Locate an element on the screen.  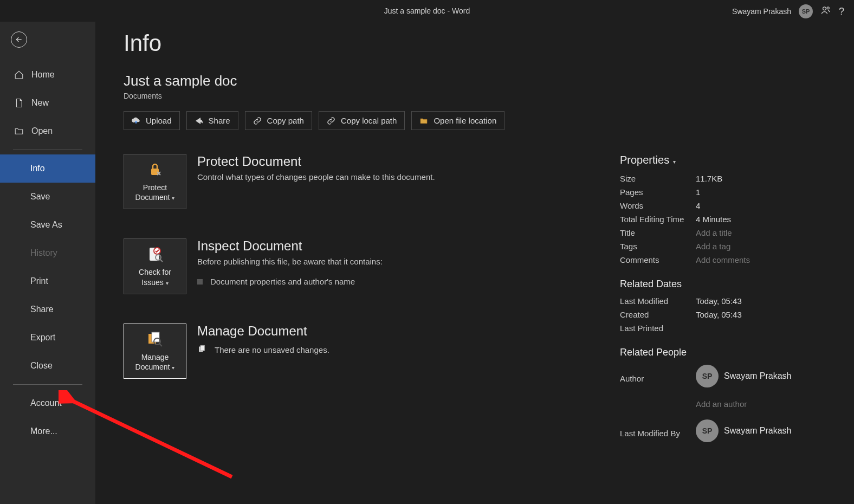
nav-new: New is located at coordinates (48, 103).